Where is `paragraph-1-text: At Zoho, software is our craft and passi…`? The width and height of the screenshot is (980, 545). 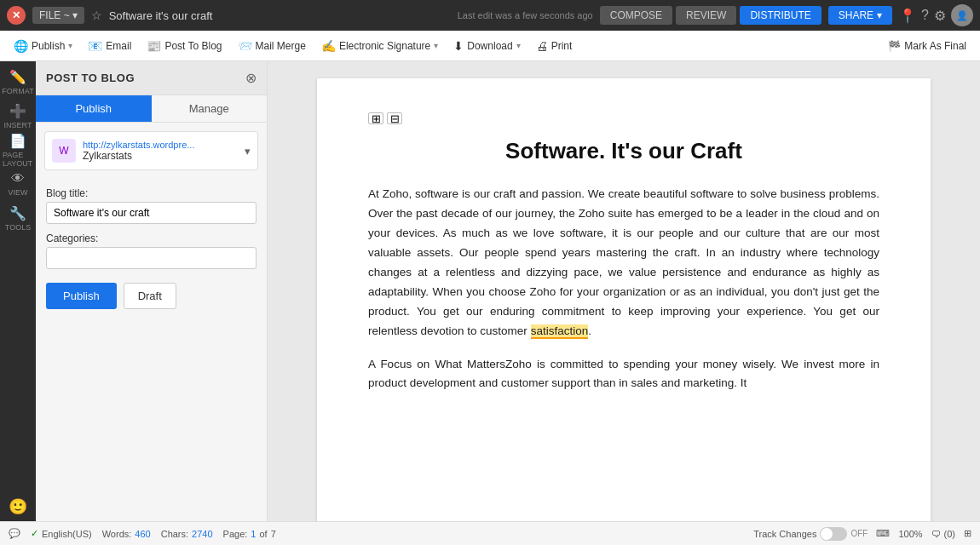
paragraph-1-text: At Zoho, software is our craft and passi… is located at coordinates (624, 262).